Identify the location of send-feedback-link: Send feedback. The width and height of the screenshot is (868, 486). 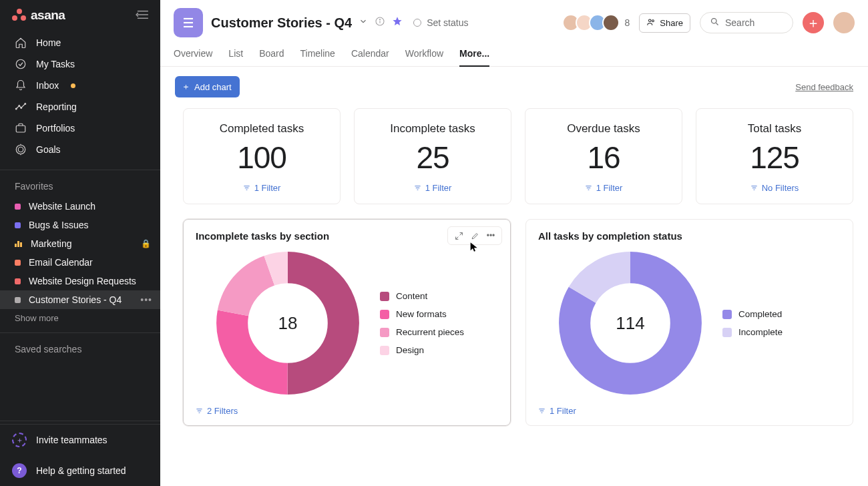
(824, 87).